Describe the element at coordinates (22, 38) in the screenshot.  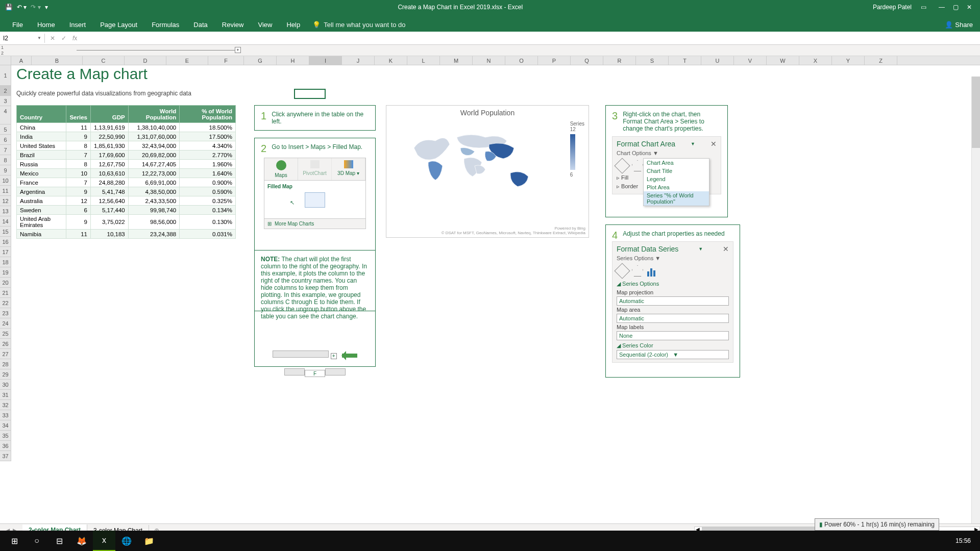
I see `name-box: I2 ▼` at that location.